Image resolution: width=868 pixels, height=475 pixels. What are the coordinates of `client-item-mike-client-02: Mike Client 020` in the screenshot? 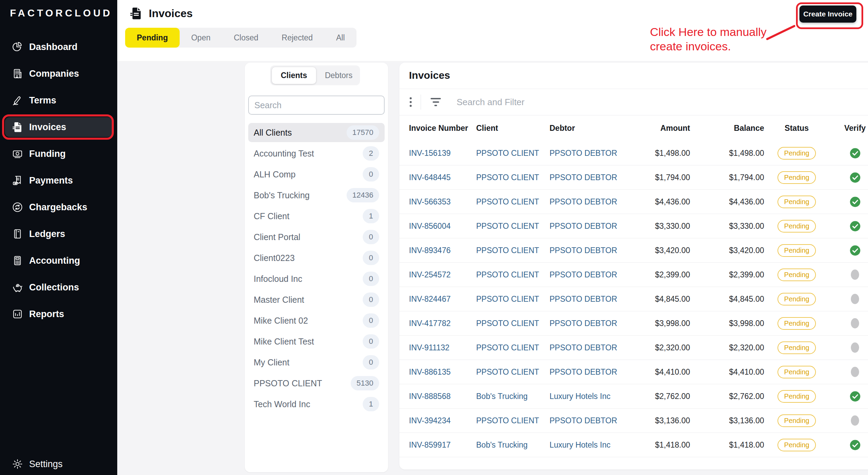 It's located at (316, 321).